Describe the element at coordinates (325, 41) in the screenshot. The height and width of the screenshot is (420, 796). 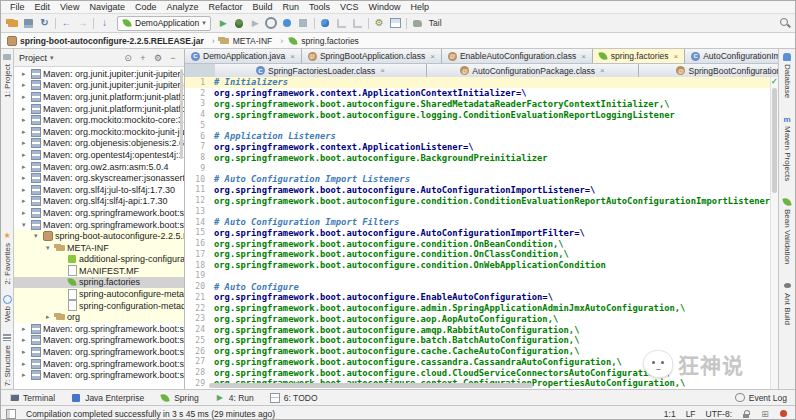
I see `breadcrumb-item: spring.factories` at that location.